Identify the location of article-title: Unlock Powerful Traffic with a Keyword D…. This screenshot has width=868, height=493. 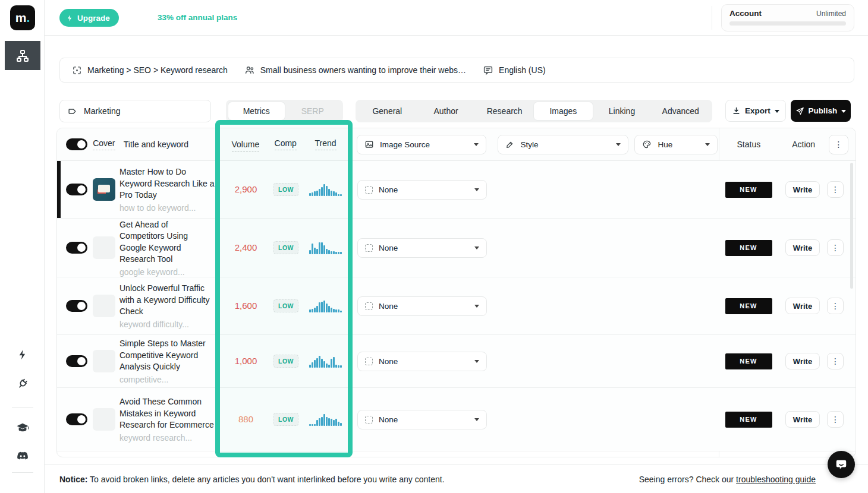
(167, 301).